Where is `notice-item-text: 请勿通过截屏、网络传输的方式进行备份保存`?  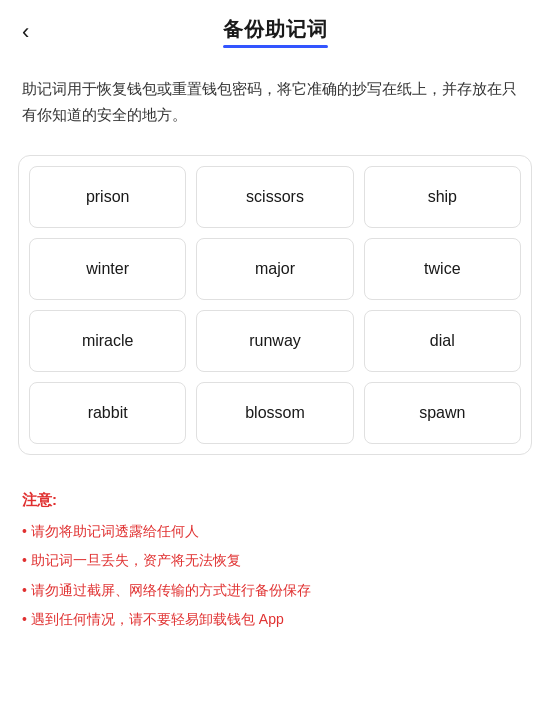 notice-item-text: 请勿通过截屏、网络传输的方式进行备份保存 is located at coordinates (171, 590).